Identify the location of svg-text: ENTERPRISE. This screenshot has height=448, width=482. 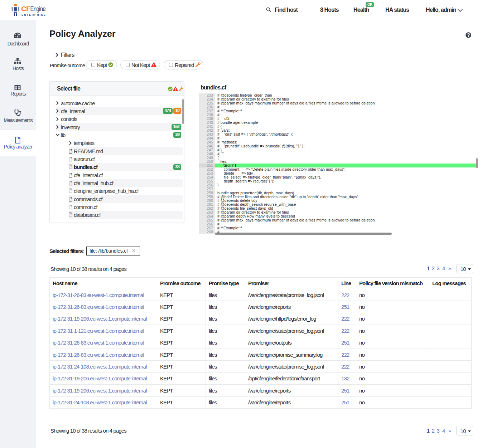
(34, 15).